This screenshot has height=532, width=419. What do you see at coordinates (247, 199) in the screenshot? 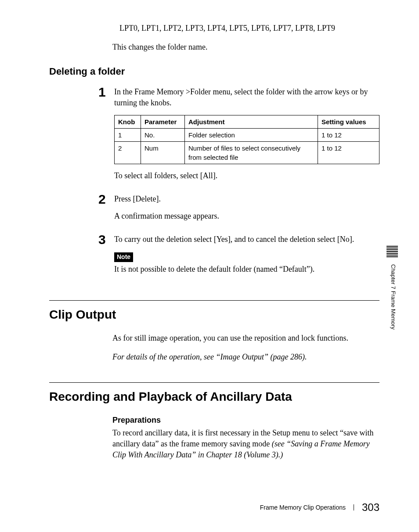
I see `step-2-text: Press [Delete].` at bounding box center [247, 199].